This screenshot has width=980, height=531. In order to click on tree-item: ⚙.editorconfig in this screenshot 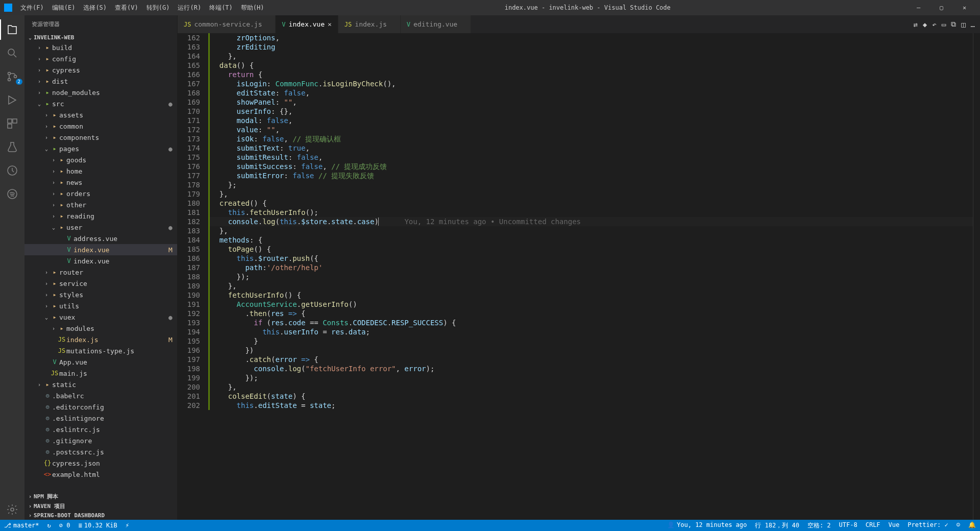, I will do `click(101, 407)`.